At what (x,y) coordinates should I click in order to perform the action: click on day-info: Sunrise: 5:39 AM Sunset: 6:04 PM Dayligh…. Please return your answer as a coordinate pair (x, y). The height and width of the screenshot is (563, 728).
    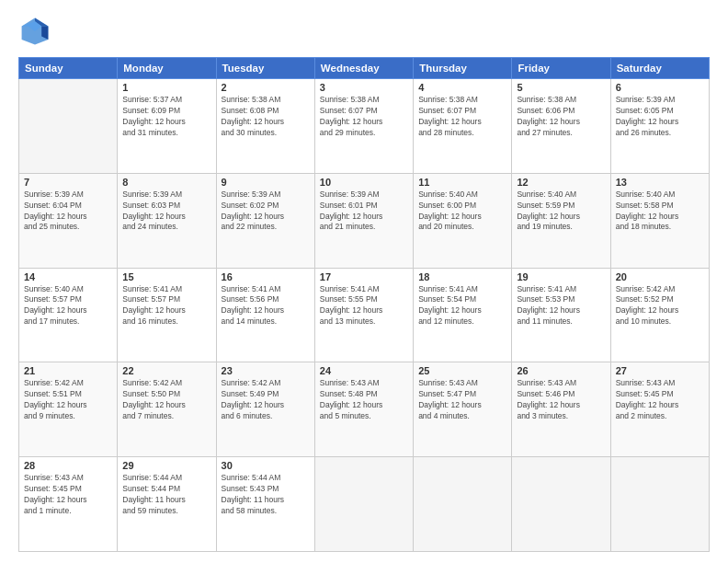
    Looking at the image, I should click on (68, 212).